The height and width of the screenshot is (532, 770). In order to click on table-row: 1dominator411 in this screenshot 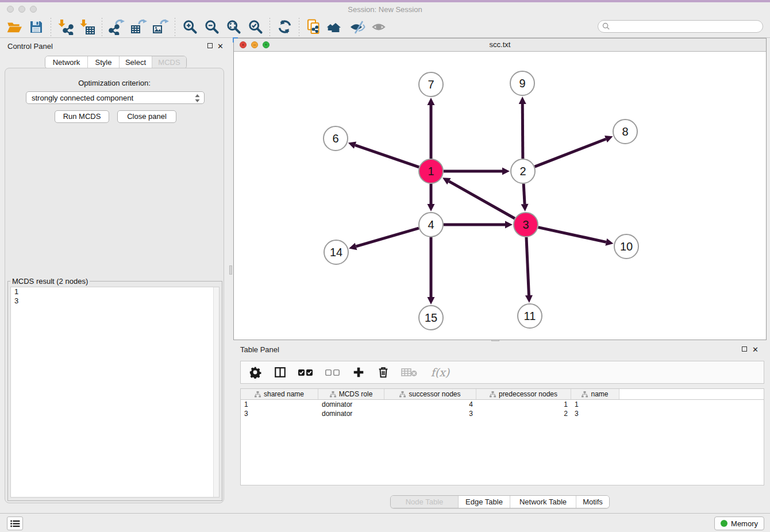, I will do `click(502, 404)`.